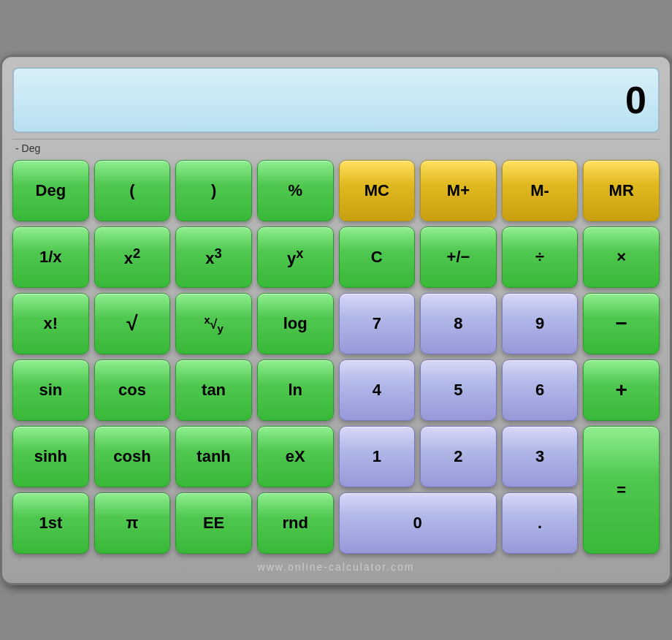 This screenshot has height=640, width=672. What do you see at coordinates (213, 324) in the screenshot?
I see `xrooty-button: x√y` at bounding box center [213, 324].